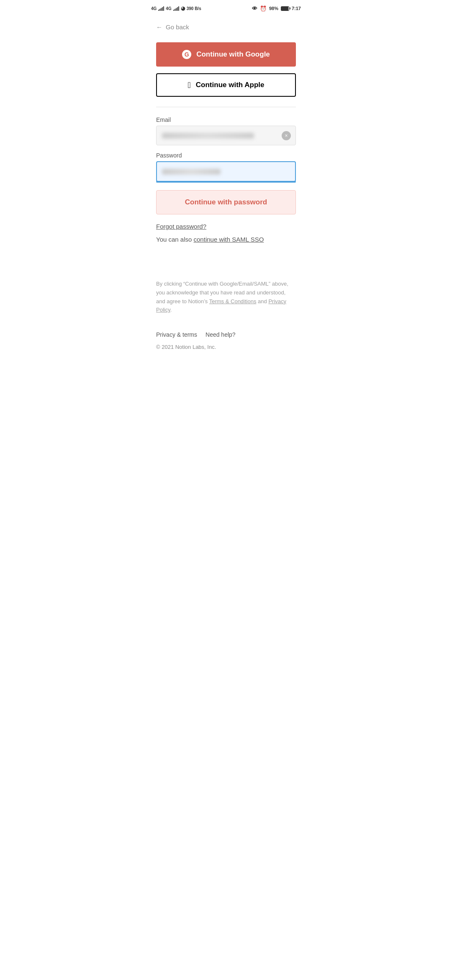 The height and width of the screenshot is (980, 452). I want to click on legal-text-2: and, so click(262, 302).